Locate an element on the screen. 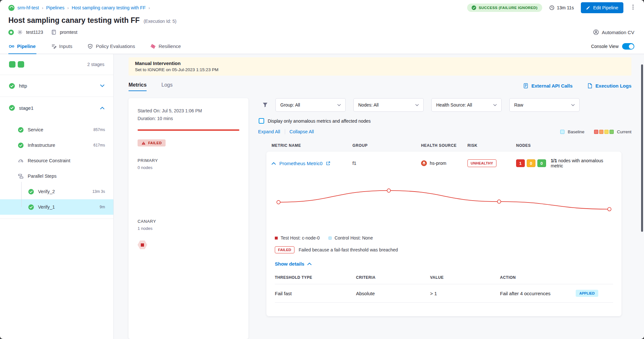 This screenshot has height=339, width=644. anomalous-checkbox is located at coordinates (262, 121).